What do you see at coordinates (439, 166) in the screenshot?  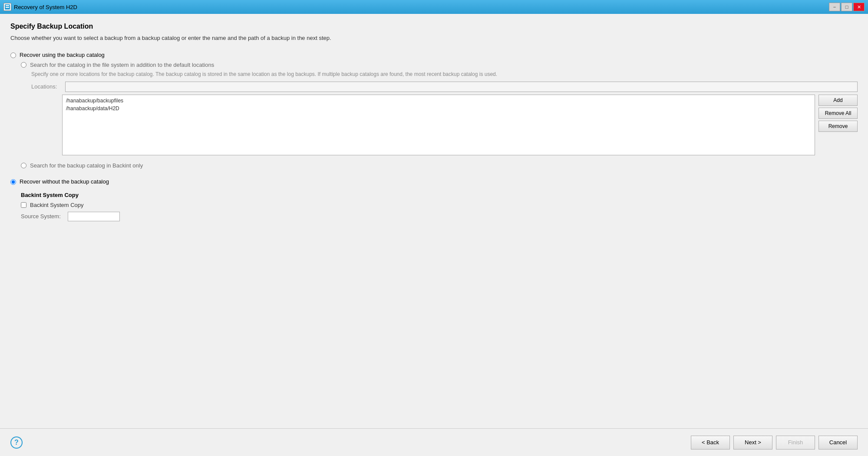 I see `sub-radio-backint: Search for the backup catalog in Backint…` at bounding box center [439, 166].